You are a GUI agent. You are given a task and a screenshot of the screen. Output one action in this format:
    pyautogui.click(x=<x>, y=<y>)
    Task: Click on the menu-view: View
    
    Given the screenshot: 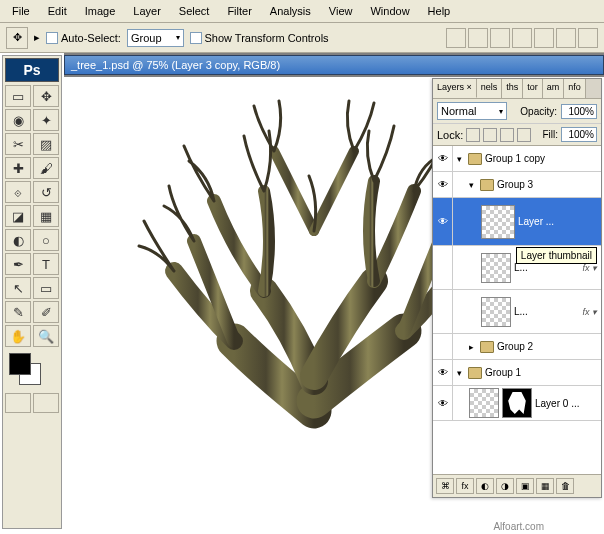 What is the action you would take?
    pyautogui.click(x=341, y=11)
    